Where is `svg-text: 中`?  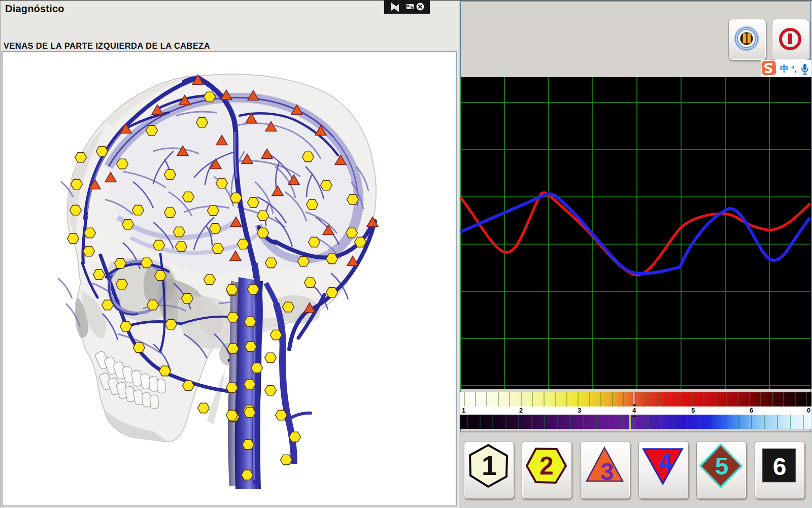 svg-text: 中 is located at coordinates (785, 69).